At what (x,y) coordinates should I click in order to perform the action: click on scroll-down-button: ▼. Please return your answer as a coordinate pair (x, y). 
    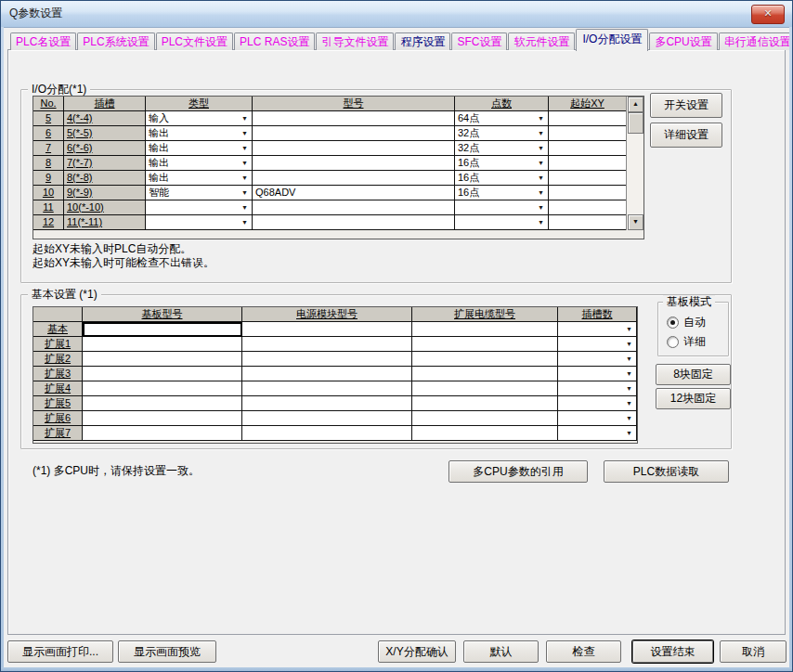
    Looking at the image, I should click on (635, 223).